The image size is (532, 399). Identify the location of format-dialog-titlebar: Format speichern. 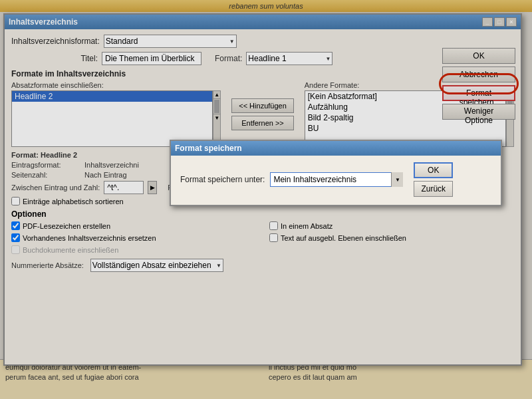
(336, 148).